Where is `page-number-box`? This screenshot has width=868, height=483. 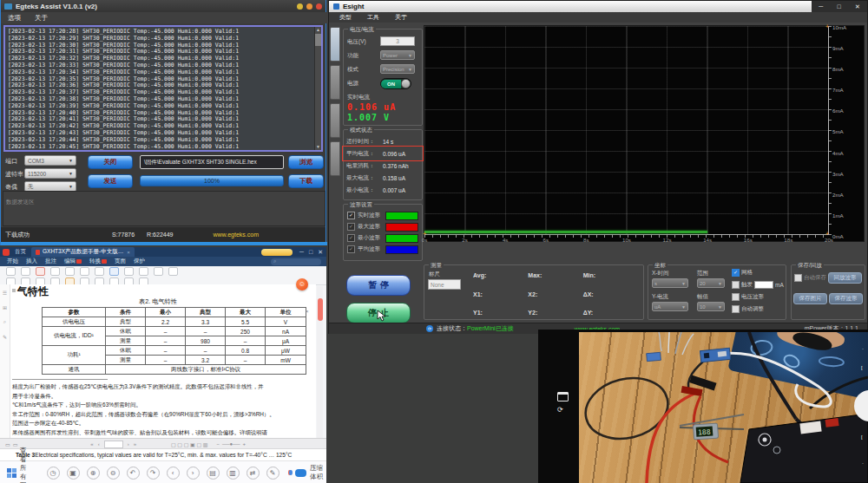 page-number-box is located at coordinates (114, 444).